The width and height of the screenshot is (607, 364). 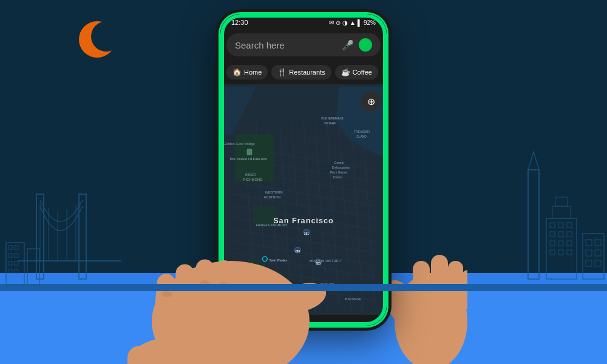 I want to click on mail-icon: ✉, so click(x=331, y=23).